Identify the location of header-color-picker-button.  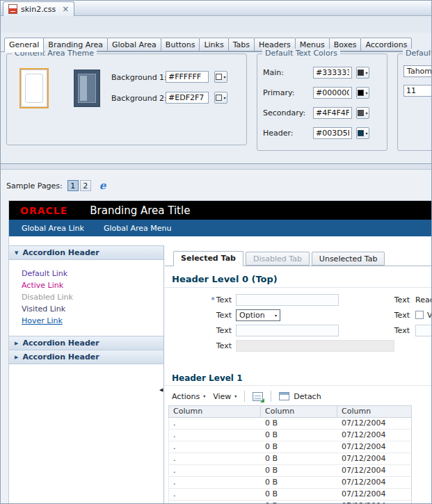
(363, 133).